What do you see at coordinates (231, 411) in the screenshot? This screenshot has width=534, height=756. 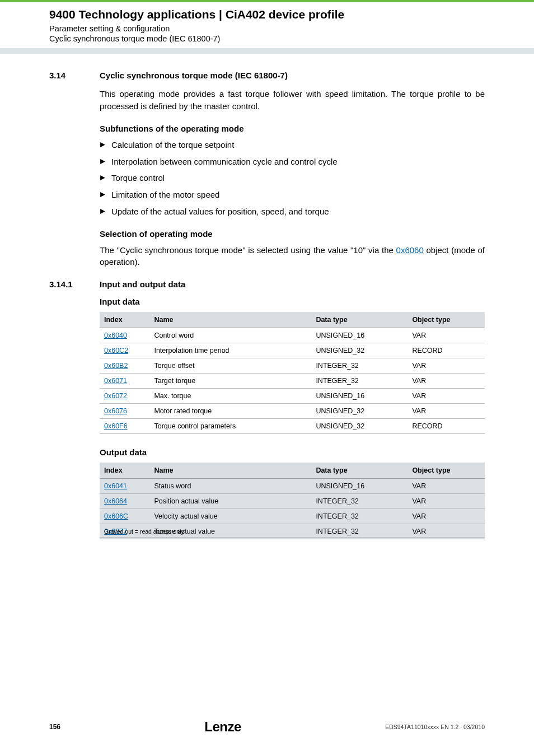 I see `cell-name: Motor rated torque` at bounding box center [231, 411].